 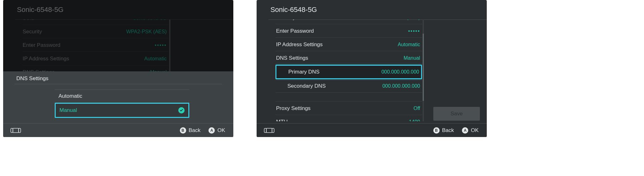 What do you see at coordinates (349, 70) in the screenshot?
I see `settings-list: Security WPA2-PSK (AES) Enter Password •…` at bounding box center [349, 70].